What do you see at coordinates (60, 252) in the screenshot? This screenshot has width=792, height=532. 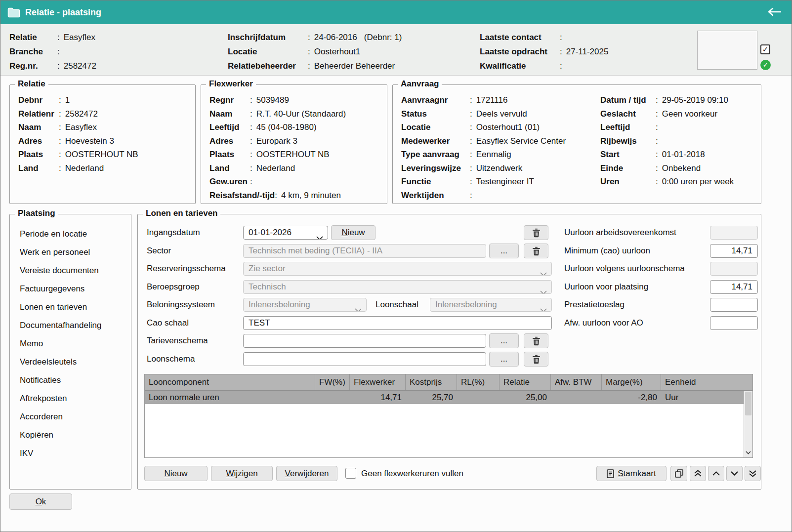 I see `plaatsing-item-werk-en-personeel: Werk en personeel` at bounding box center [60, 252].